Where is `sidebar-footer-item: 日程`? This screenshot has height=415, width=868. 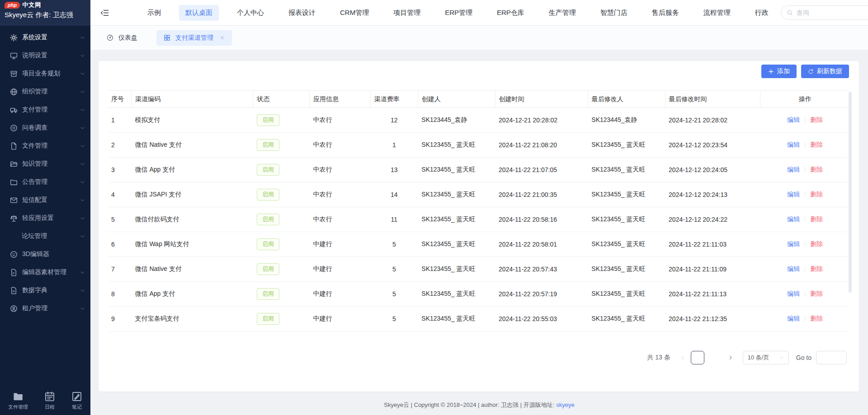
sidebar-footer-item: 日程 is located at coordinates (50, 401).